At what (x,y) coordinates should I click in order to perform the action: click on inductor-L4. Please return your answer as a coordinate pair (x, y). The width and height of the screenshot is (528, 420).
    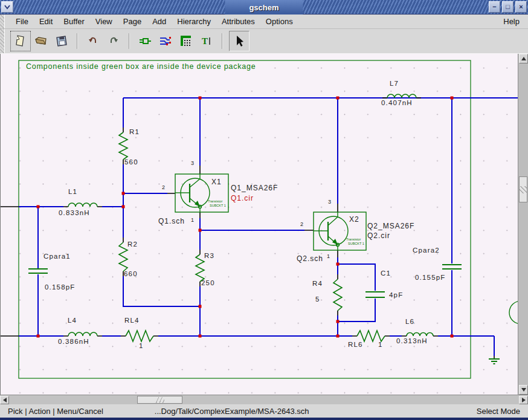
    Looking at the image, I should click on (83, 334).